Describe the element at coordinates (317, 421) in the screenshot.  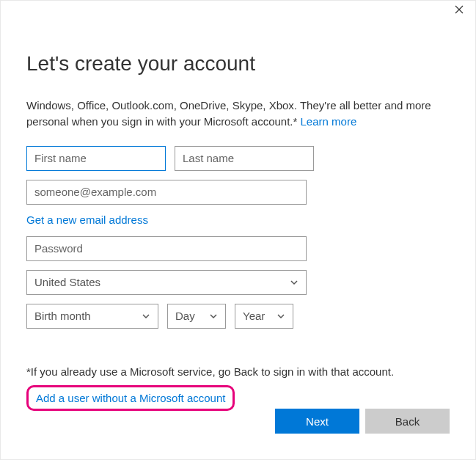
I see `next-button: Next` at that location.